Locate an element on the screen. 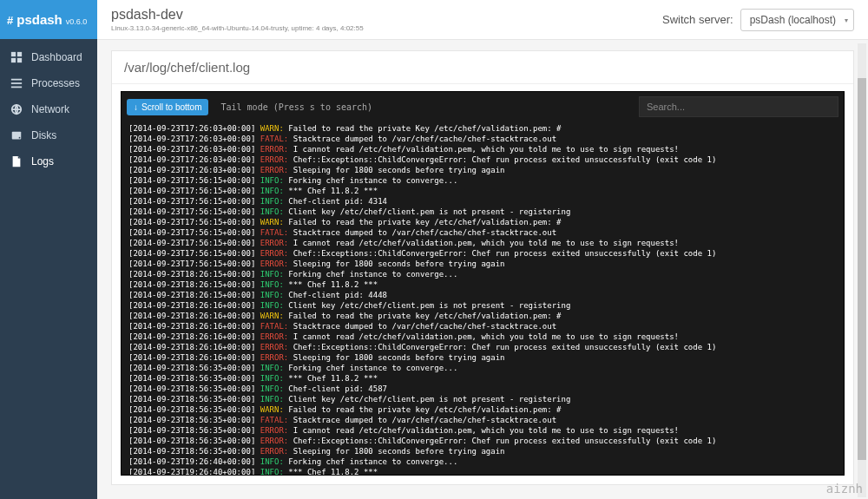 The image size is (868, 499). log-line: [2014-09-23T19:26:40+00:00] INFO: Forkin… is located at coordinates (483, 462).